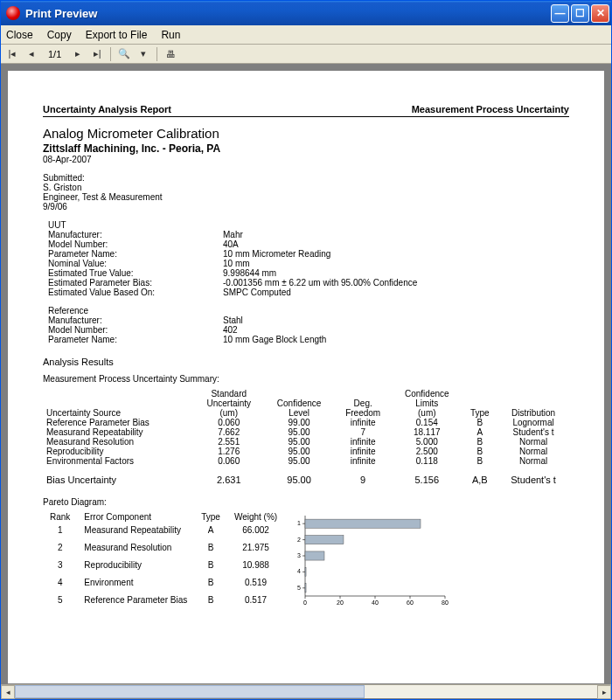  Describe the element at coordinates (306, 475) in the screenshot. I see `bias-uncertainty-row: Bias Uncertainty 2.631 95.00 9 5.156 A,B…` at that location.